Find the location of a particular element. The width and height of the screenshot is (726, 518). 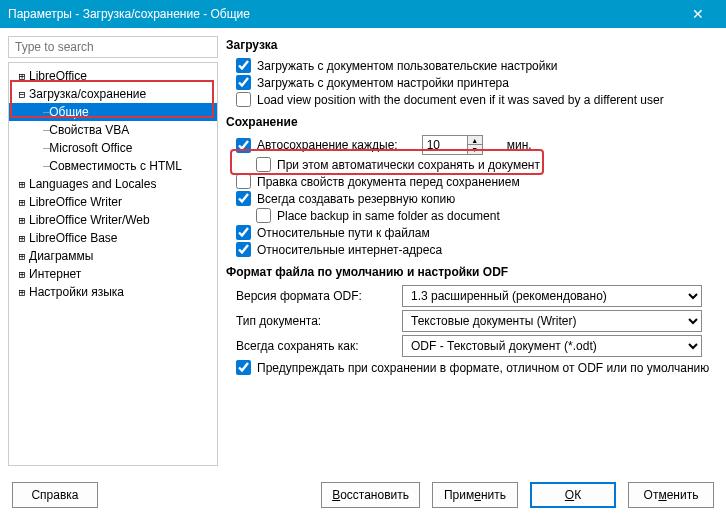

tree-node-label: Совместимость с HTML is located at coordinates (116, 166).